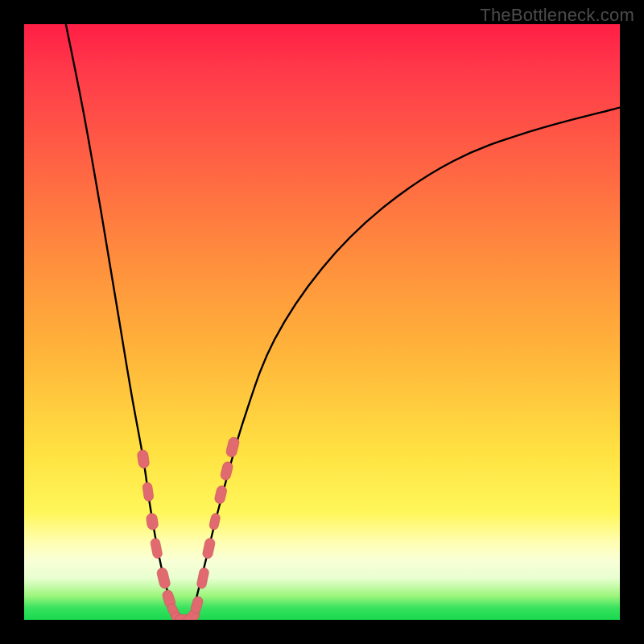 The width and height of the screenshot is (644, 644). Describe the element at coordinates (188, 528) in the screenshot. I see `bead-cluster` at that location.